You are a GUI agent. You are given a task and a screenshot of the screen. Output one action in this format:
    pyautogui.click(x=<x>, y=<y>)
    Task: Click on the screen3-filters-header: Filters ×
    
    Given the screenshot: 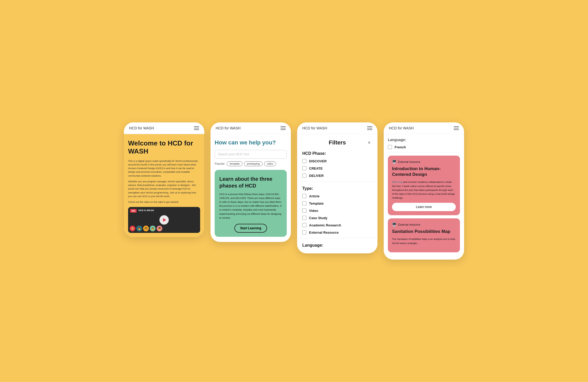 What is the action you would take?
    pyautogui.click(x=337, y=141)
    